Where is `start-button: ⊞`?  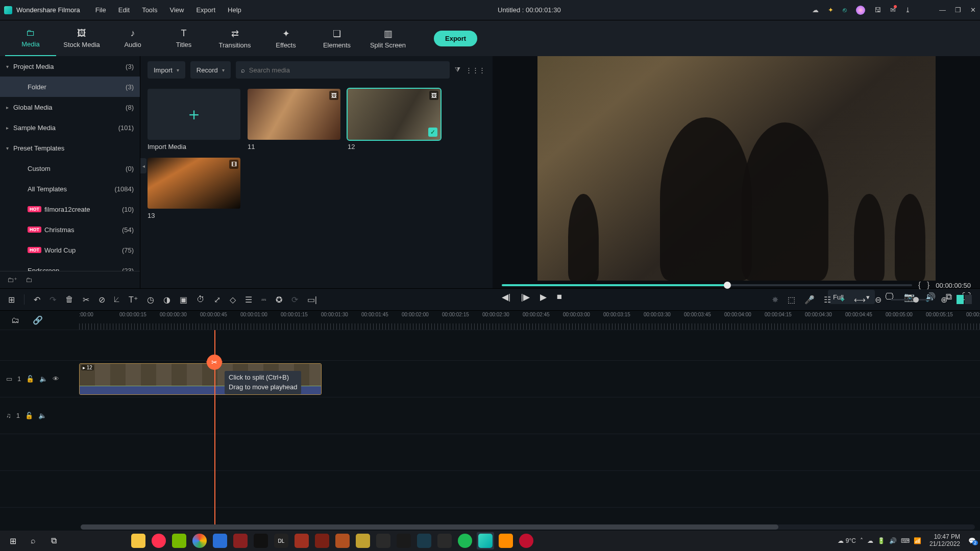 start-button: ⊞ is located at coordinates (13, 541).